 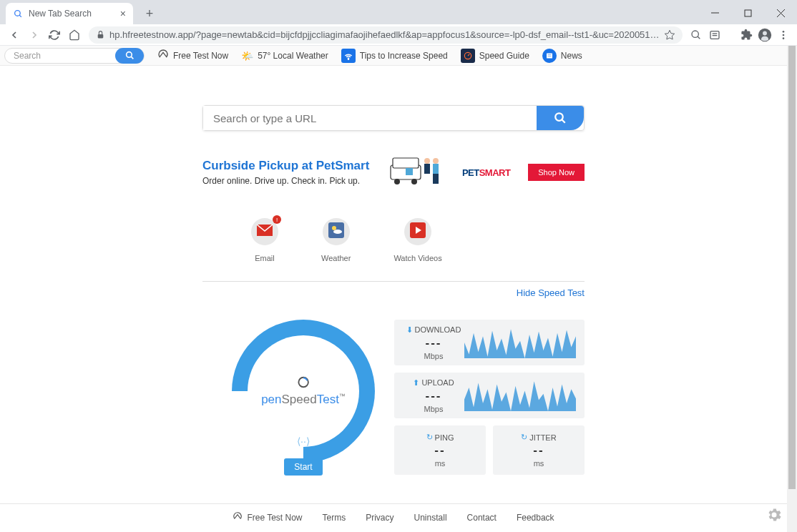 I want to click on star-icon, so click(x=670, y=35).